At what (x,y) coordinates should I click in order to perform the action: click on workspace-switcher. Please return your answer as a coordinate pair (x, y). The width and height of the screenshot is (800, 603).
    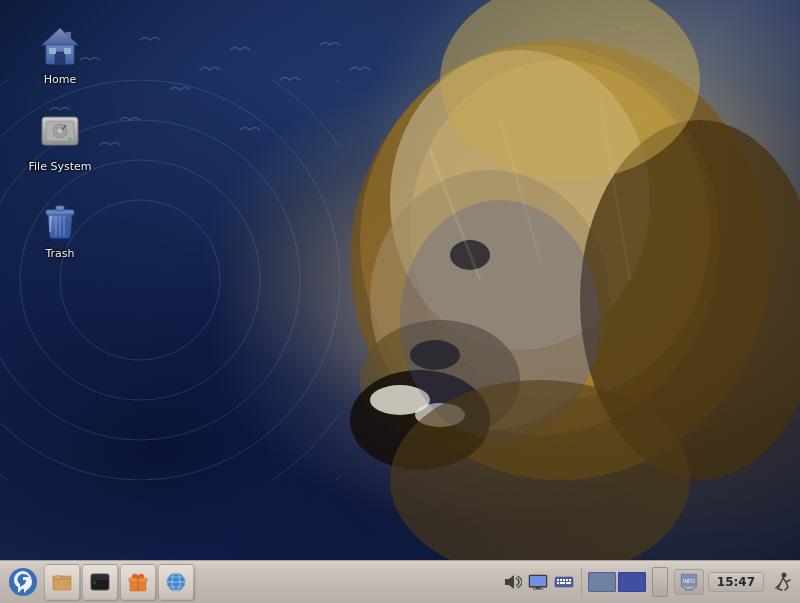
    Looking at the image, I should click on (617, 582).